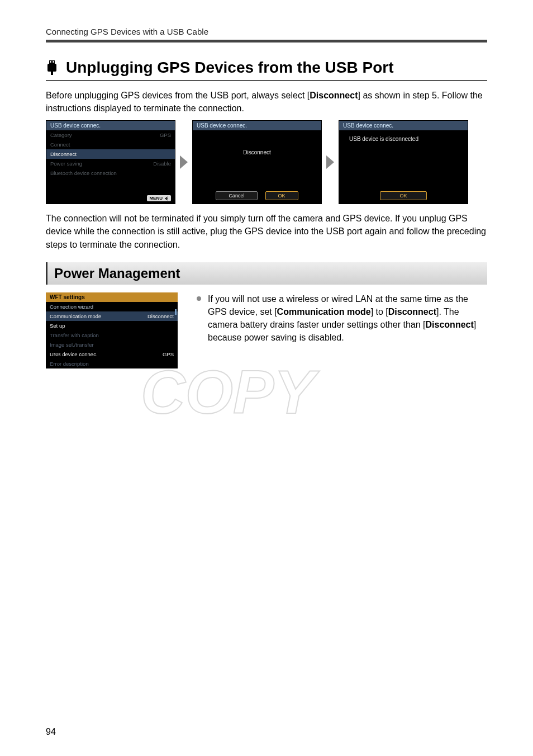 This screenshot has width=533, height=756. I want to click on screenshot-1: USB device connec. CategoryGPS Connect D…, so click(111, 162).